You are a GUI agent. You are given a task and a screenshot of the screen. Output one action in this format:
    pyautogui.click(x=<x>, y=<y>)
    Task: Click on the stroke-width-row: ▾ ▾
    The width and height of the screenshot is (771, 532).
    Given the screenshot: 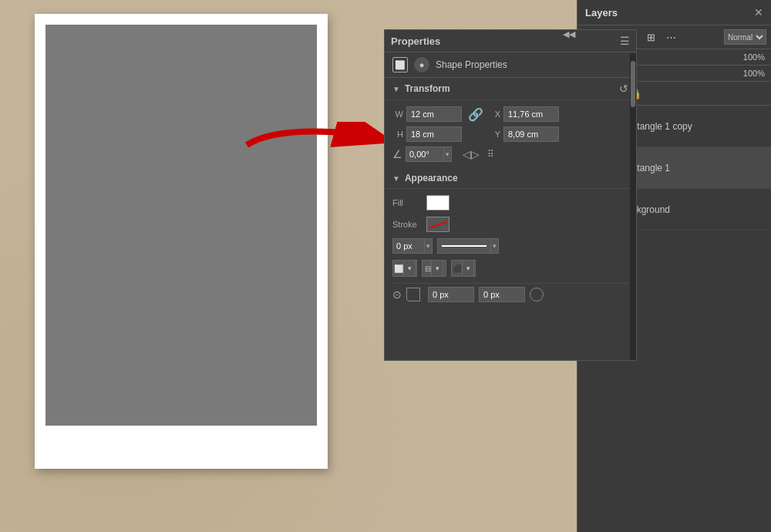 What is the action you would take?
    pyautogui.click(x=510, y=246)
    